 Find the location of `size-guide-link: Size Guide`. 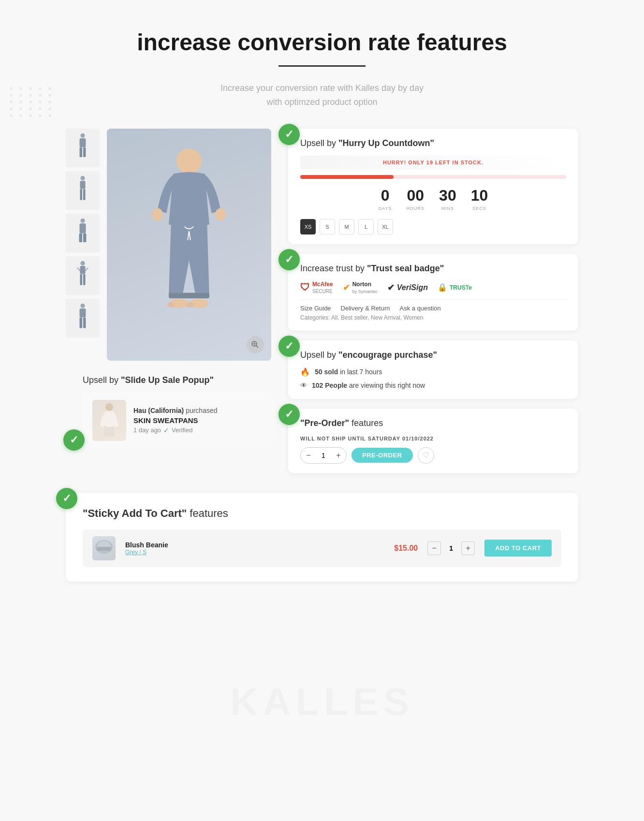

size-guide-link: Size Guide is located at coordinates (316, 308).